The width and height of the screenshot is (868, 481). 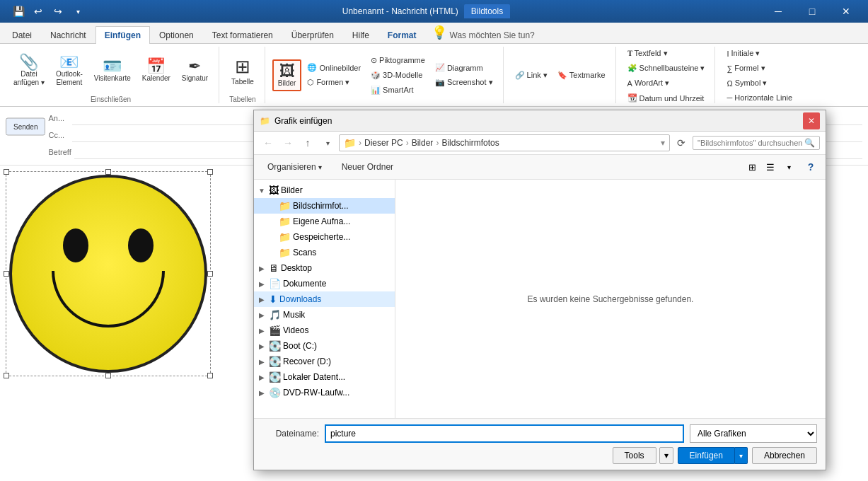 I want to click on tree-item-gespeicherte: 📁 Gespeicherte..., so click(x=324, y=237).